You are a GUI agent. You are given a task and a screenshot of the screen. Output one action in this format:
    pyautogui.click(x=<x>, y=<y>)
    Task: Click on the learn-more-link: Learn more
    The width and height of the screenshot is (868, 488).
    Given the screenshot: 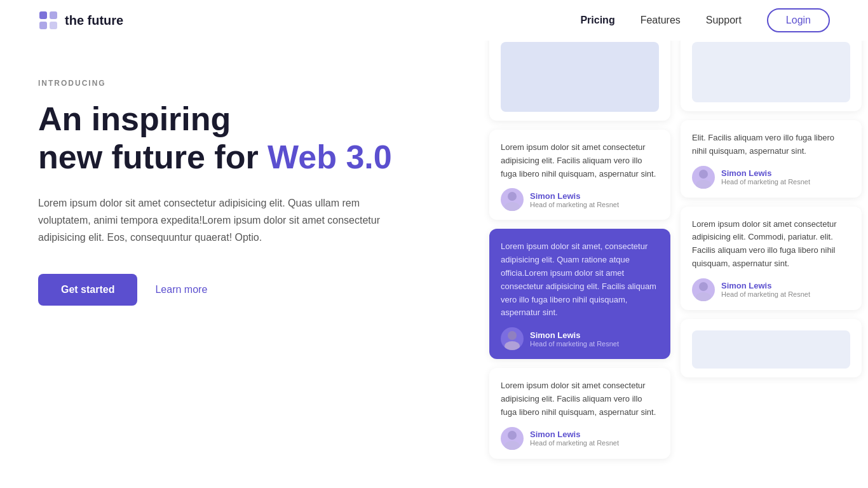 What is the action you would take?
    pyautogui.click(x=181, y=290)
    